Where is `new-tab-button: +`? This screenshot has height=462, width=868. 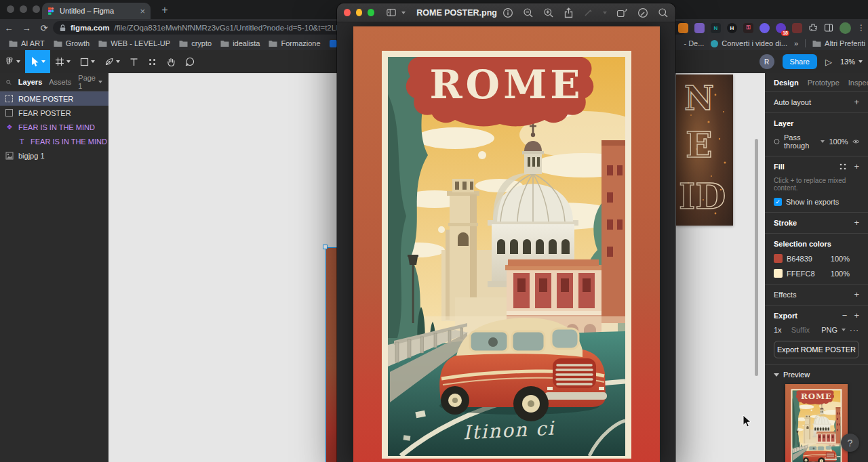 new-tab-button: + is located at coordinates (165, 10).